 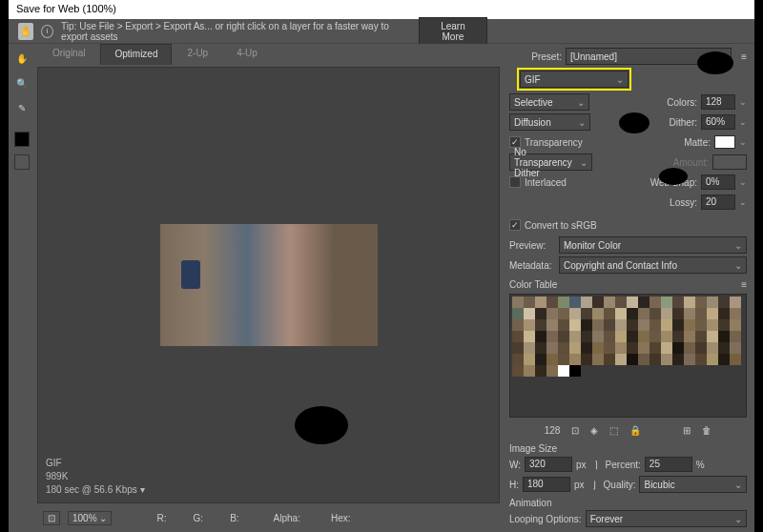 What do you see at coordinates (652, 265) in the screenshot?
I see `metadata-select: Copyright and Contact Info` at bounding box center [652, 265].